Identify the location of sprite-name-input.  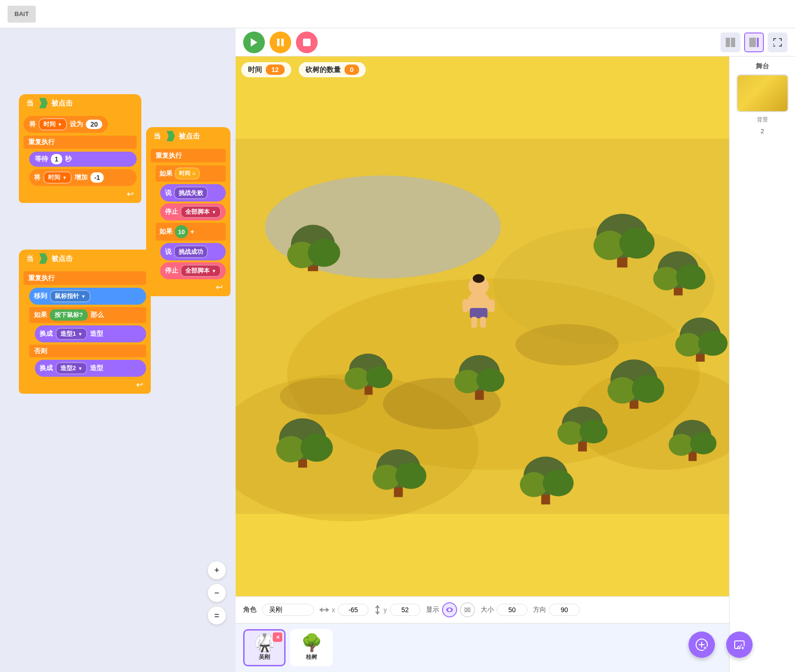
(288, 610).